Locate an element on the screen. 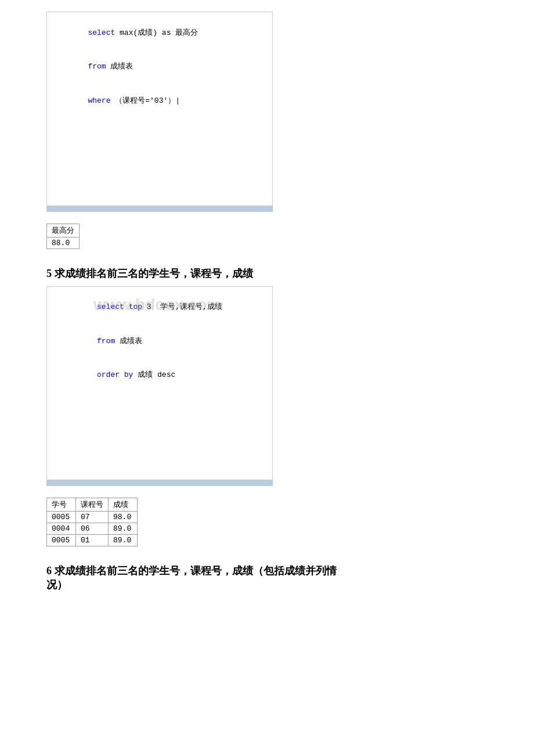  keyword-select: select is located at coordinates (101, 33).